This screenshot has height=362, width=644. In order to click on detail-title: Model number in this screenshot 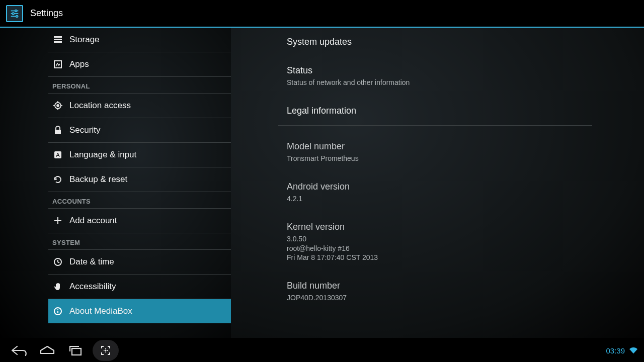, I will do `click(435, 147)`.